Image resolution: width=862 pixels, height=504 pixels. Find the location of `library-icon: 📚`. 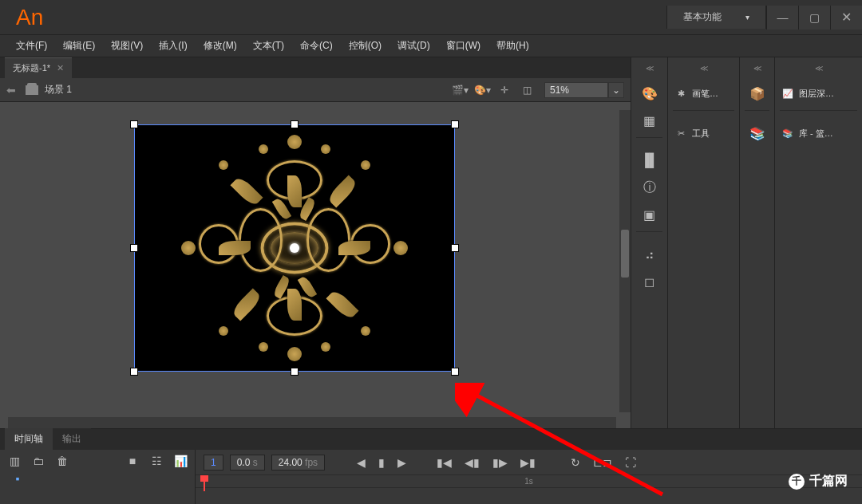

library-icon: 📚 is located at coordinates (788, 134).